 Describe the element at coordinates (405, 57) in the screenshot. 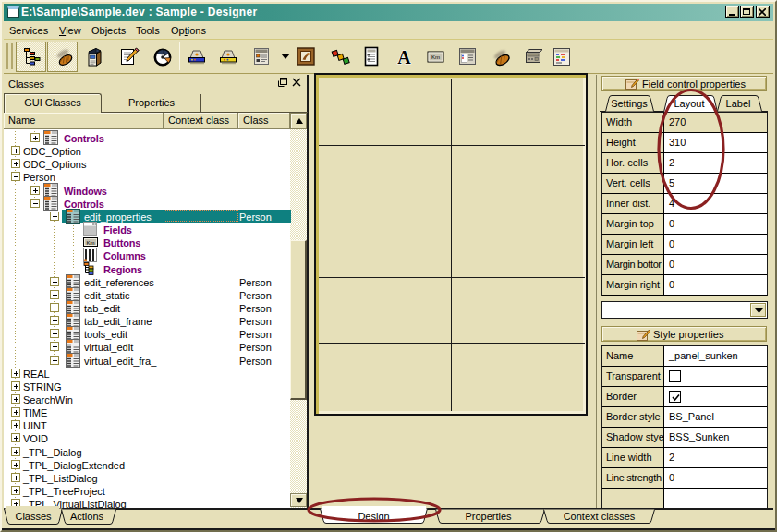

I see `svg-text: A` at that location.